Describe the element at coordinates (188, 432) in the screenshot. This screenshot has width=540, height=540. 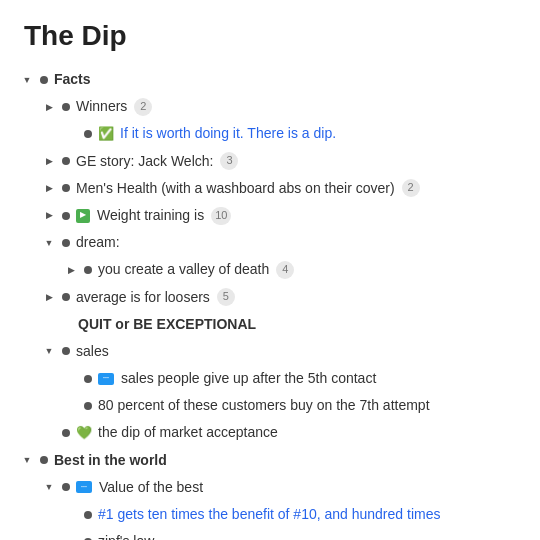
I see `label-dip-market: the dip of market acceptance` at that location.